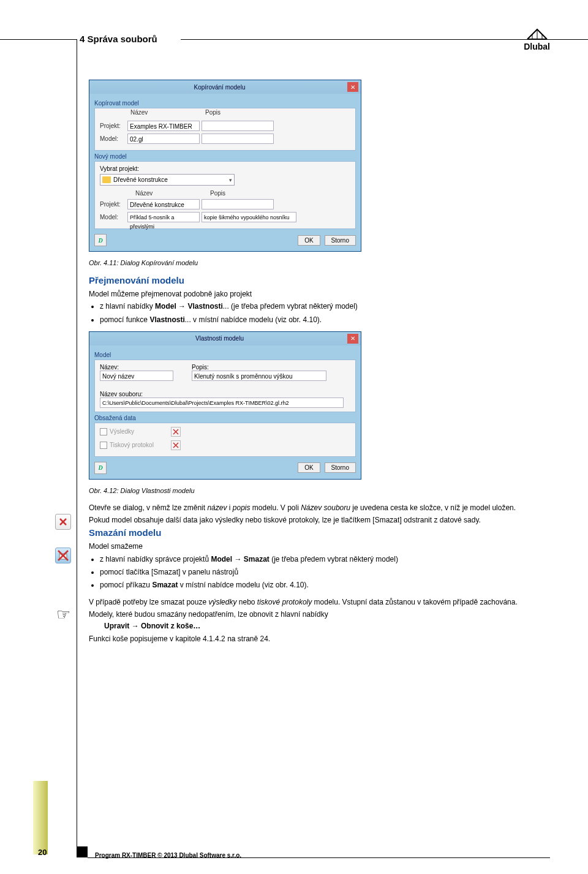 The image size is (588, 874). Describe the element at coordinates (104, 432) in the screenshot. I see `results-checkbox` at that location.